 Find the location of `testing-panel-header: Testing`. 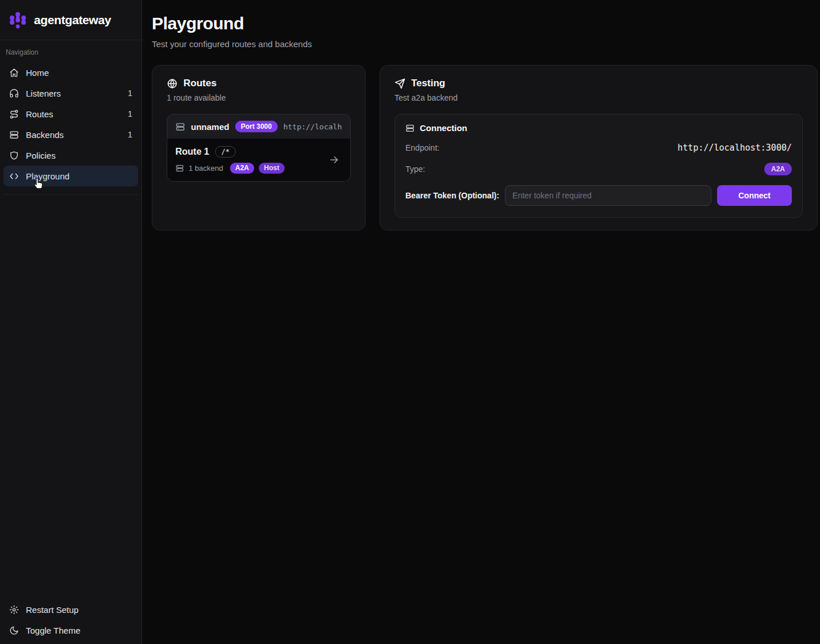

testing-panel-header: Testing is located at coordinates (599, 83).